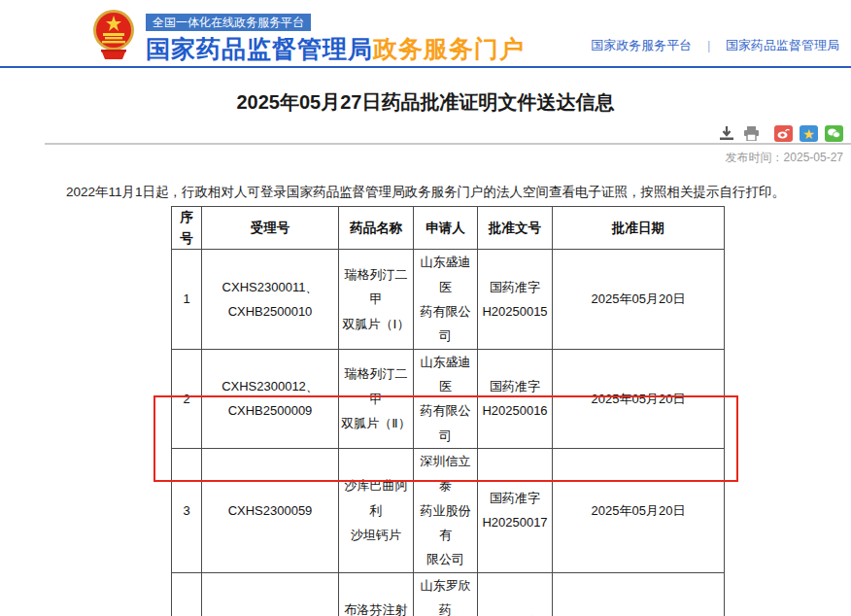 The width and height of the screenshot is (851, 616). What do you see at coordinates (270, 595) in the screenshot?
I see `cell-acceptance: CYHS2201969国` at bounding box center [270, 595].